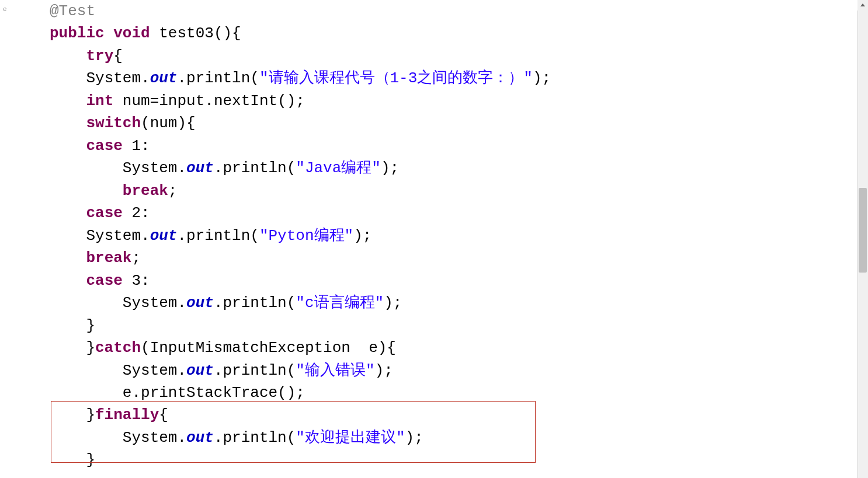  What do you see at coordinates (459, 123) in the screenshot?
I see `code-line: switch(num){` at bounding box center [459, 123].